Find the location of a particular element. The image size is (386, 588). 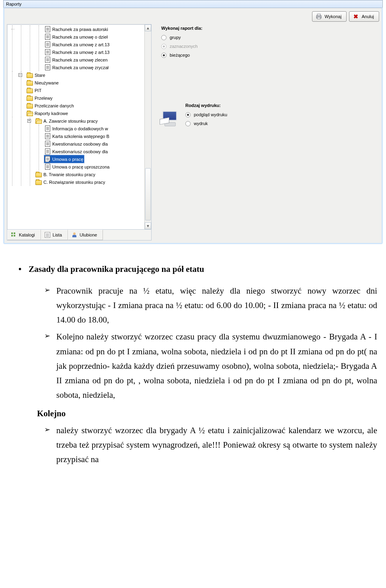

radio-option: bieżącego is located at coordinates (270, 55).